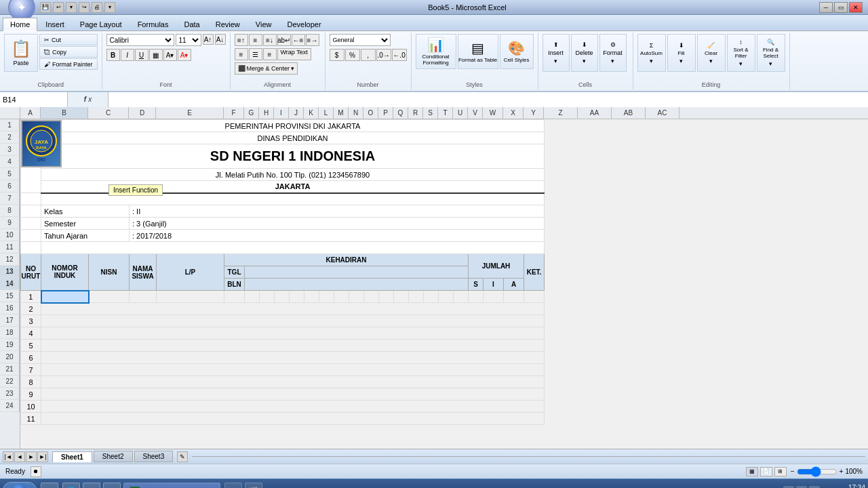 The height and width of the screenshot is (488, 868). What do you see at coordinates (21, 53) in the screenshot?
I see `paste-button: 📋 Paste` at bounding box center [21, 53].